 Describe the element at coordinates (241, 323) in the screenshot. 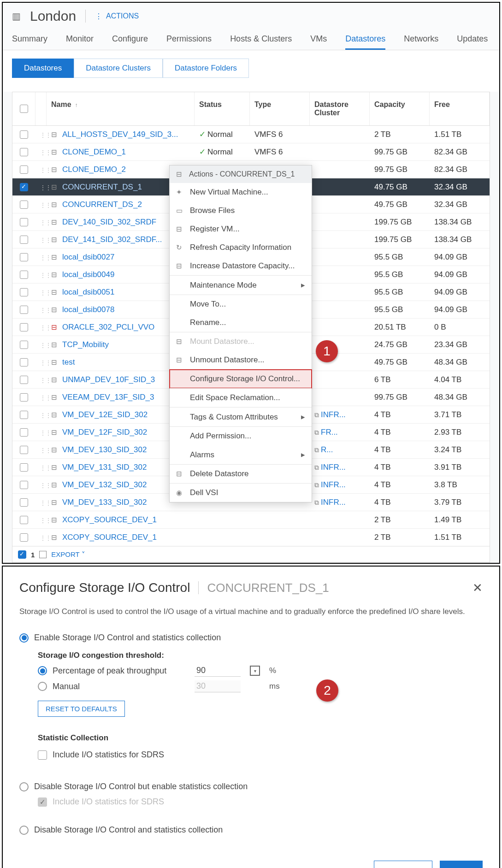

I see `menu-item-rename: Rename...` at that location.